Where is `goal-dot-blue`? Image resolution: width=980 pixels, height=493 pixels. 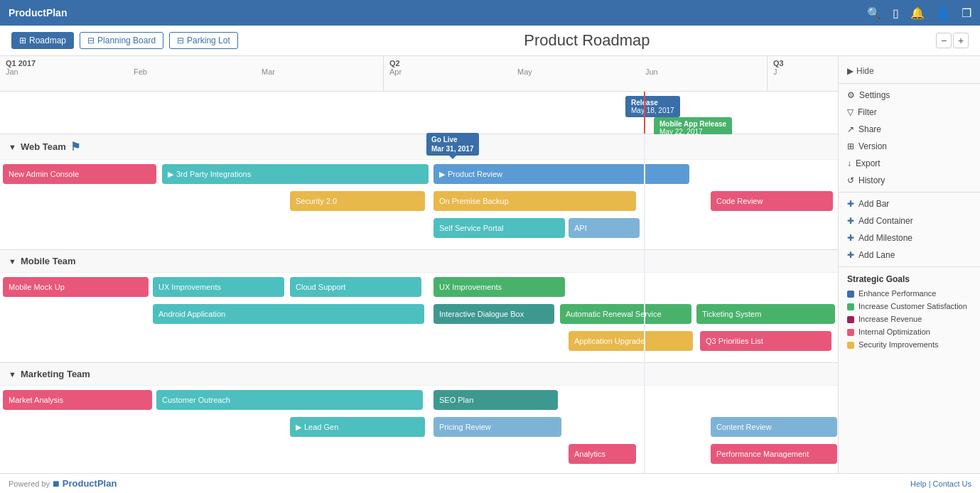 goal-dot-blue is located at coordinates (851, 294).